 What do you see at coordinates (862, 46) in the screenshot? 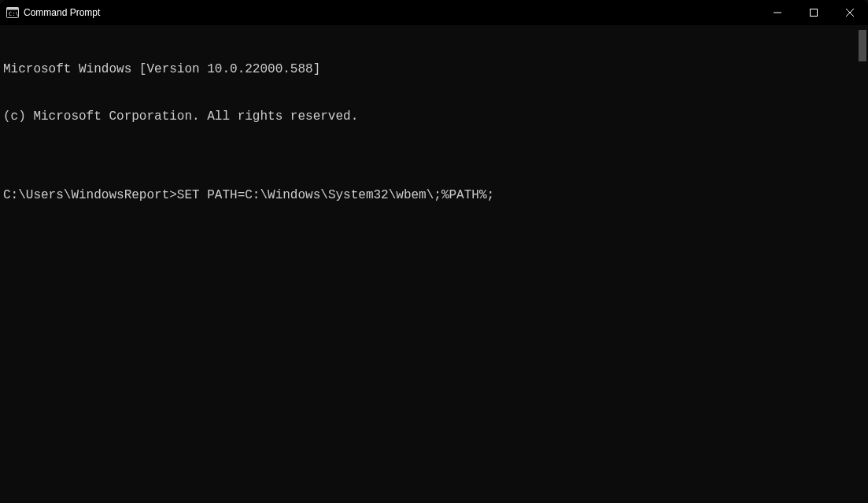
I see `scrollbar-thumb` at bounding box center [862, 46].